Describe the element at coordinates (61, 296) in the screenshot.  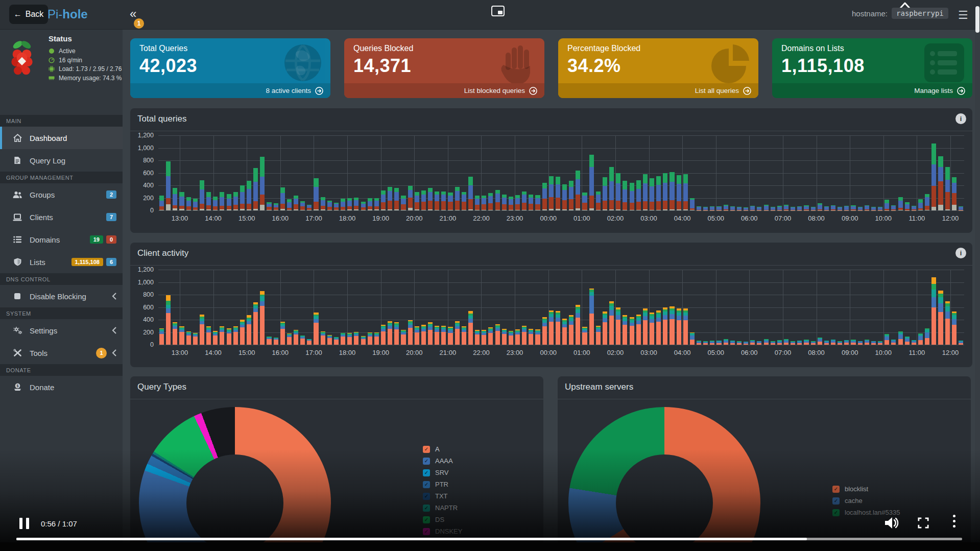
I see `sidebar-item-disable-blocking: Disable Blocking` at that location.